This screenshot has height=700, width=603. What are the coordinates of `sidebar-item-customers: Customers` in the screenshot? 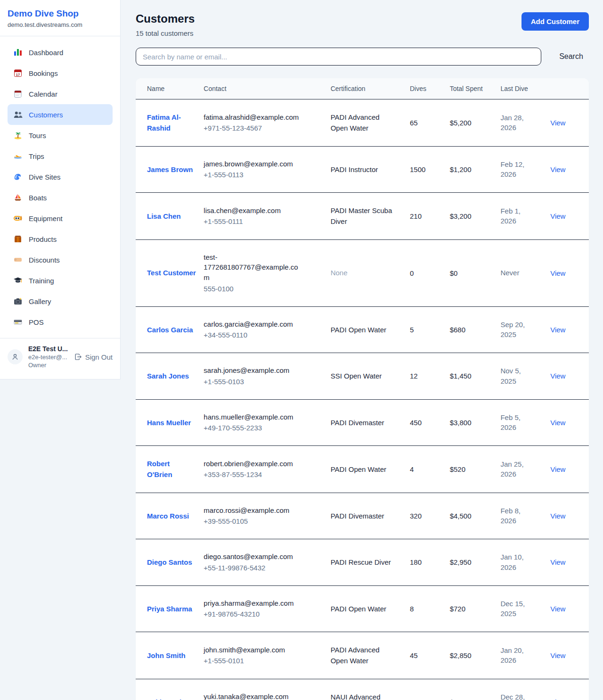 It's located at (60, 115).